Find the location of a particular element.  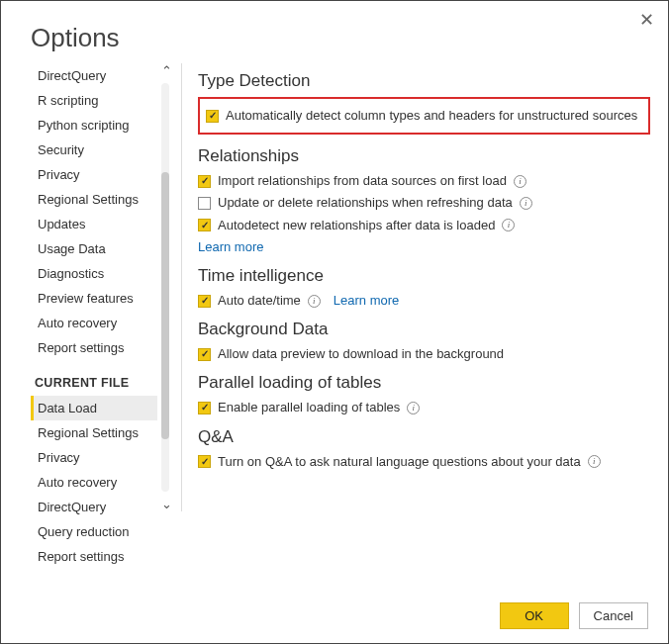

sidebar-item-privacy-file: Privacy is located at coordinates (94, 457).